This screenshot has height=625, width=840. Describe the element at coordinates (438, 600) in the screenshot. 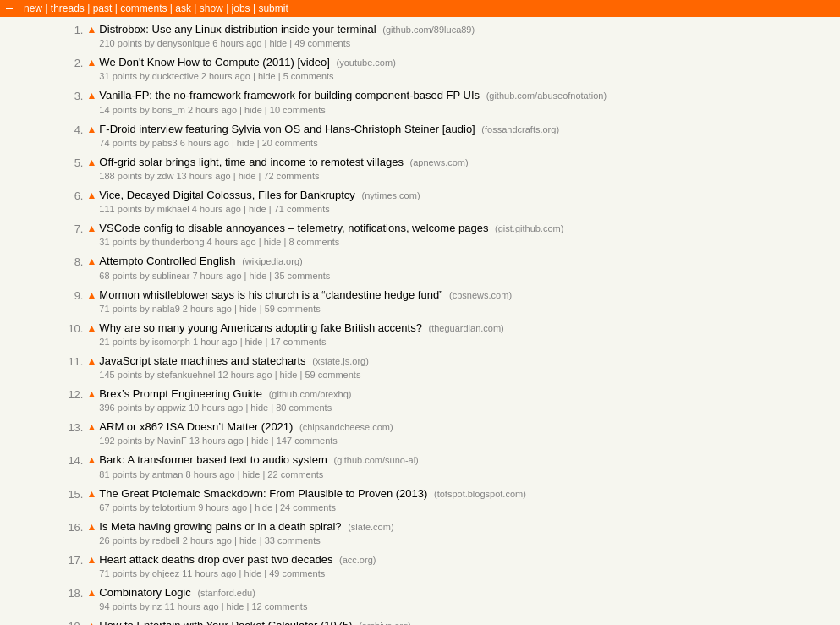

I see `story-content: Combinatory Logic (stanford.edu) 94 poin…` at that location.